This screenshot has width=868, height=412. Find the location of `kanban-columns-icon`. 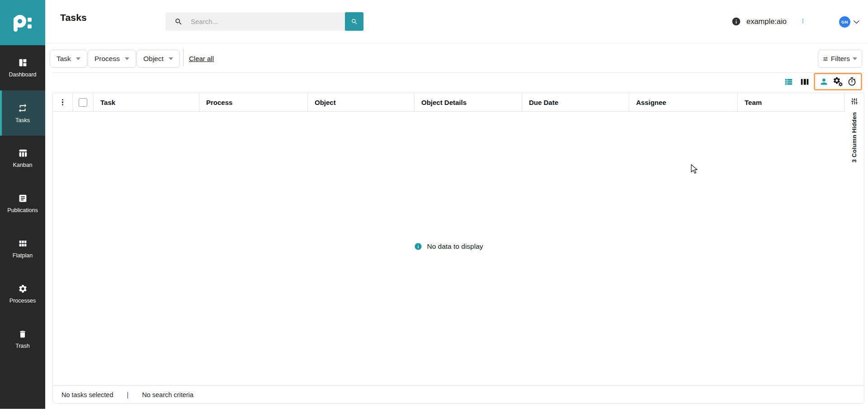

kanban-columns-icon is located at coordinates (23, 153).